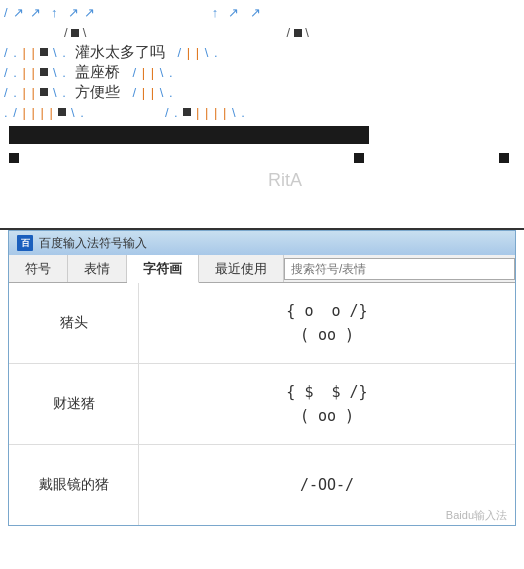 The image size is (524, 569). What do you see at coordinates (135, 72) in the screenshot?
I see `deco-right-4: /` at bounding box center [135, 72].